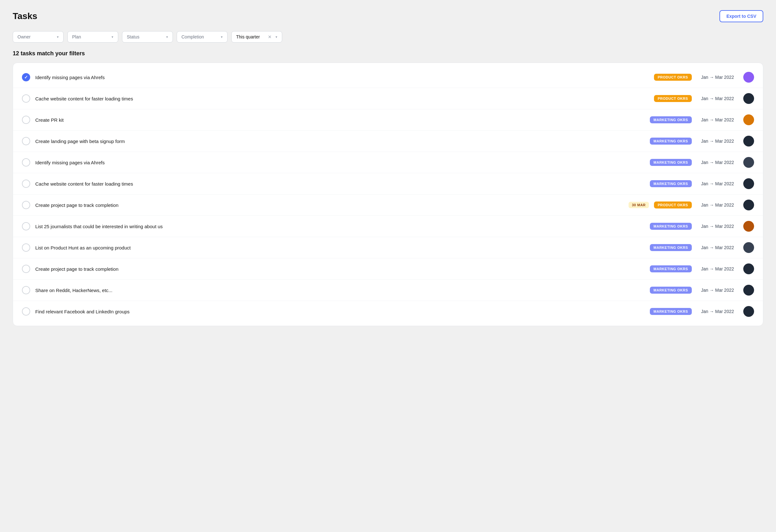 Image resolution: width=776 pixels, height=532 pixels. What do you see at coordinates (257, 37) in the screenshot?
I see `filter-this-quarter: This quarter ✕ ▾` at bounding box center [257, 37].